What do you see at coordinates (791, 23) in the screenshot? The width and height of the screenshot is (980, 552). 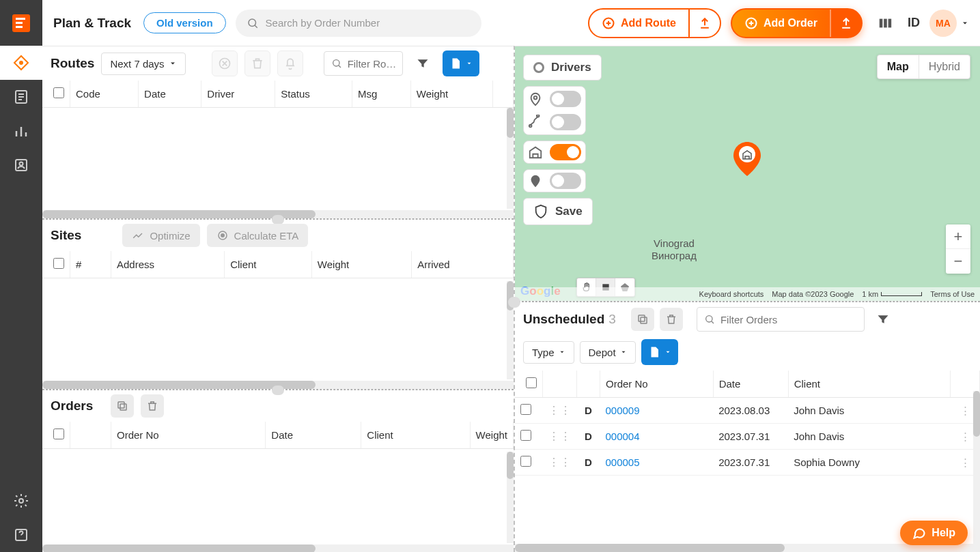 I see `add-order-label: Add Order` at bounding box center [791, 23].